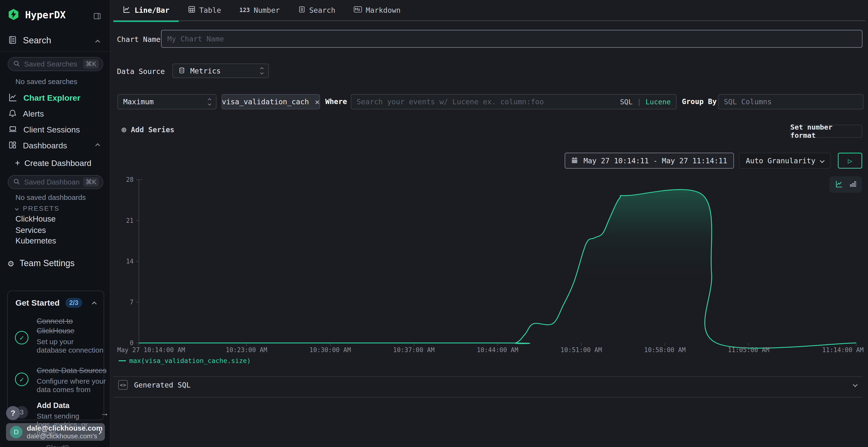 This screenshot has width=868, height=447. What do you see at coordinates (13, 413) in the screenshot?
I see `help-button: ?` at bounding box center [13, 413].